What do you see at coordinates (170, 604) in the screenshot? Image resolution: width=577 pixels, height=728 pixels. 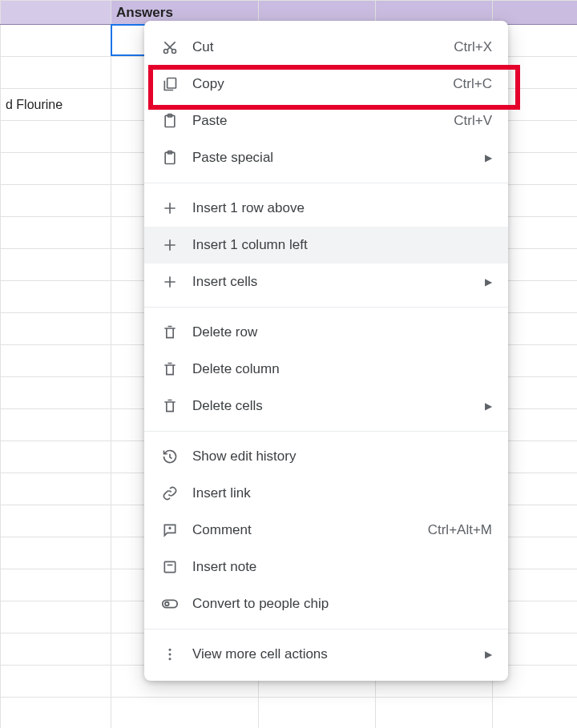 I see `person-chip-icon` at bounding box center [170, 604].